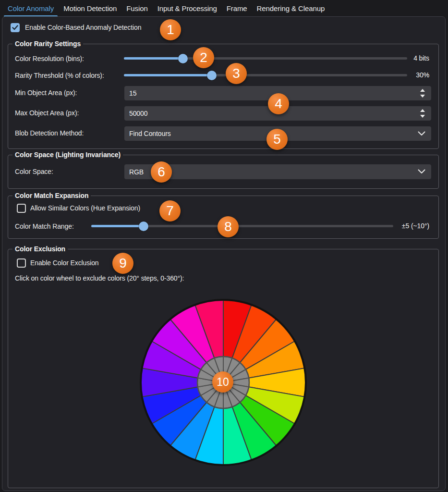 This screenshot has height=492, width=448. What do you see at coordinates (48, 44) in the screenshot?
I see `group-title: Color Rarity Settings` at bounding box center [48, 44].